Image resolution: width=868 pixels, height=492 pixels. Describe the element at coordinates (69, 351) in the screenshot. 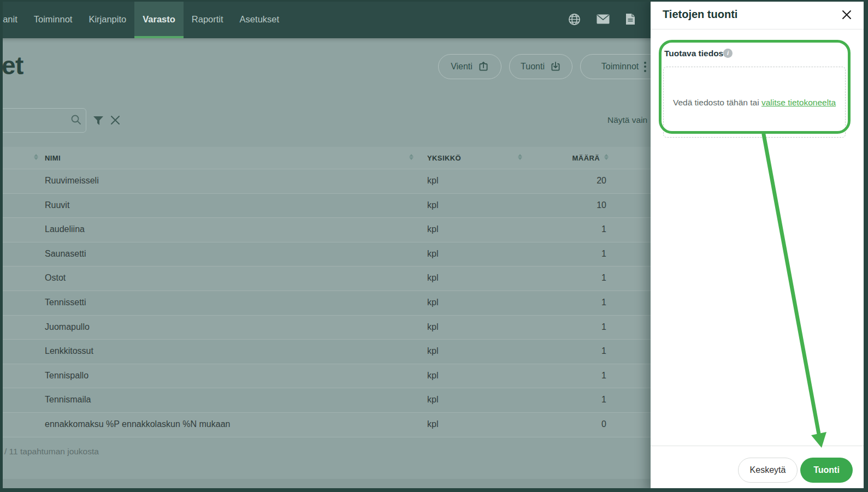

I see `product-name-cell: Lenkkitossut` at that location.